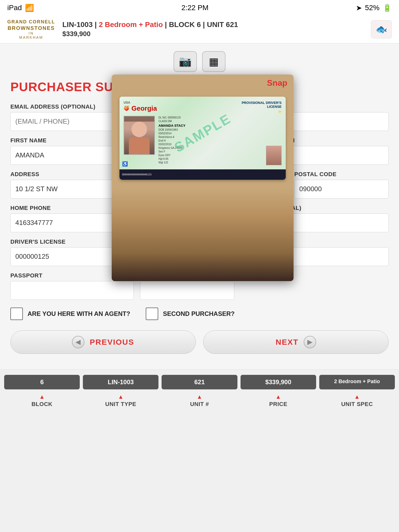  Describe the element at coordinates (372, 8) in the screenshot. I see `battery-display: 52%` at that location.